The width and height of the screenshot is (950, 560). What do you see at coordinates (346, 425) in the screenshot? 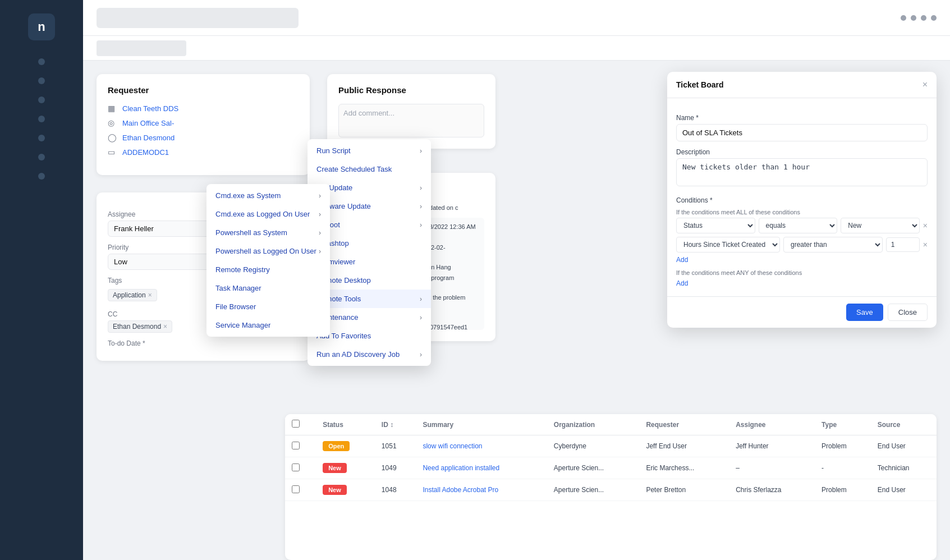
I see `col-status: Status` at bounding box center [346, 425].